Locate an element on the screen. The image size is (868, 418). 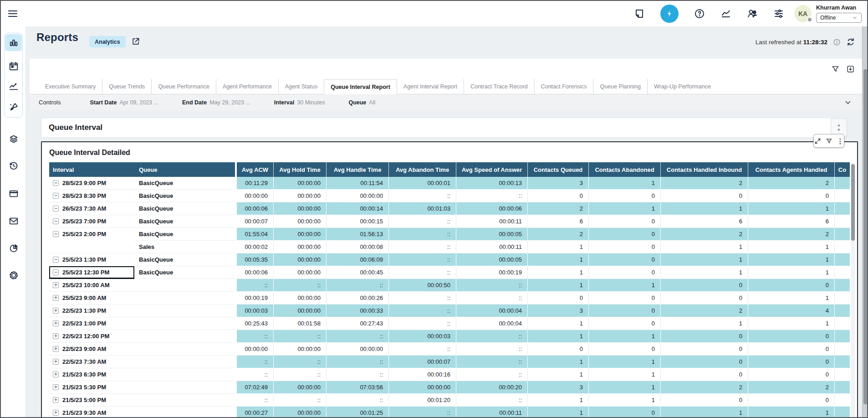
info-icon is located at coordinates (837, 42).